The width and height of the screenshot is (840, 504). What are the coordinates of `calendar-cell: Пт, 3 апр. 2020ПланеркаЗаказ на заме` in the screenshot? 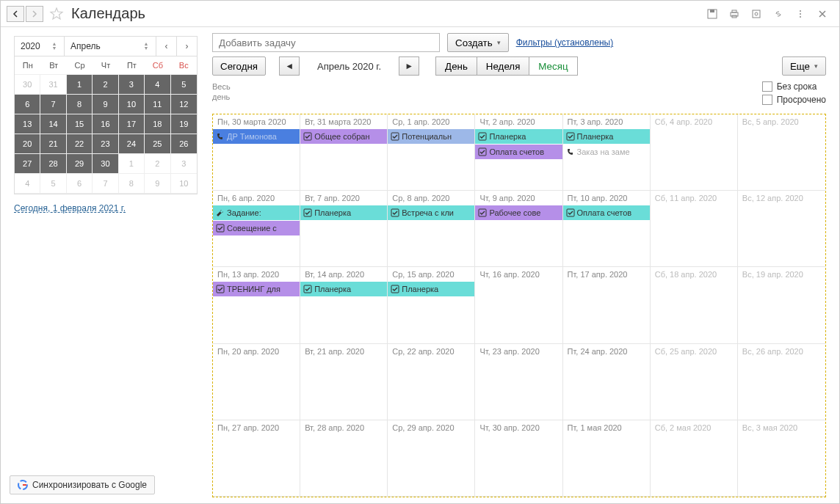 It's located at (607, 153).